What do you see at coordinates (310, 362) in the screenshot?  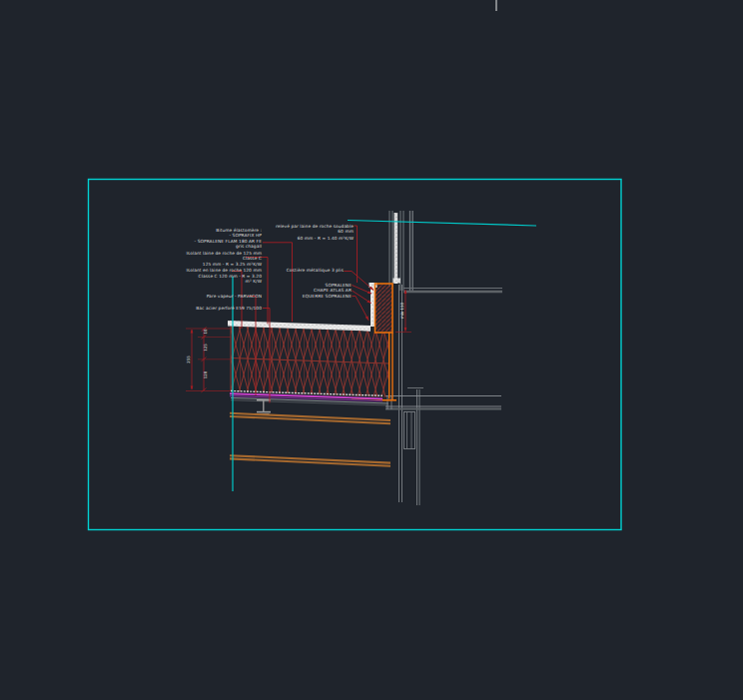 I see `roof-insulation-hatch` at bounding box center [310, 362].